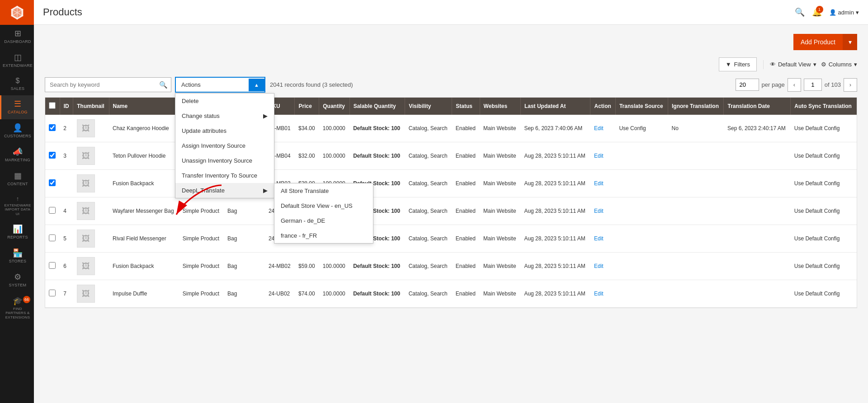 This screenshot has width=868, height=403. Describe the element at coordinates (66, 239) in the screenshot. I see `row-id: 5` at that location.